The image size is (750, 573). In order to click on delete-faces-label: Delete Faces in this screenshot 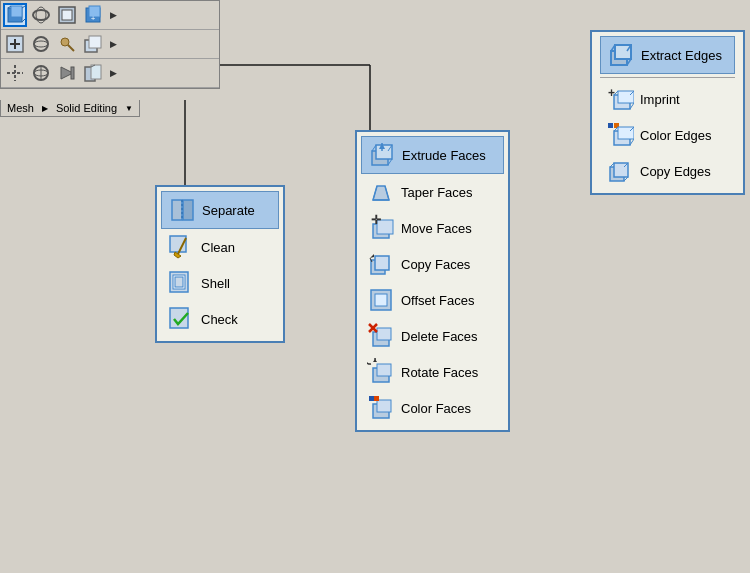, I will do `click(440, 336)`.